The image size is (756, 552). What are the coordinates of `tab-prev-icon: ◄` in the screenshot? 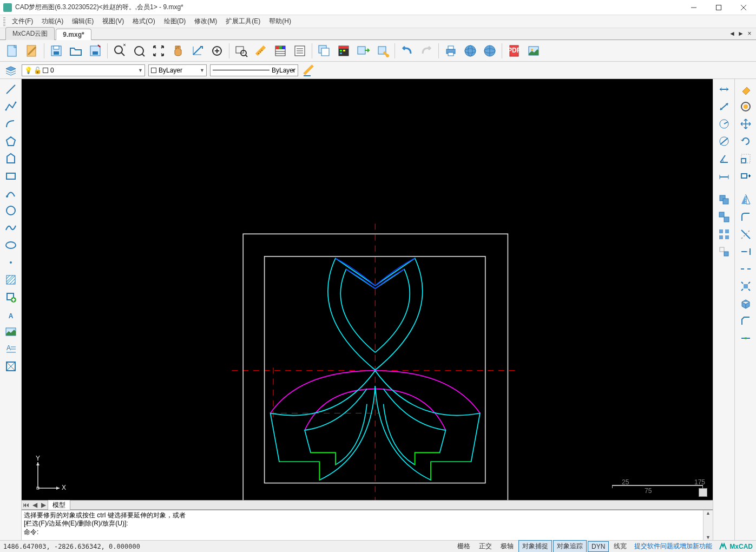 It's located at (732, 34).